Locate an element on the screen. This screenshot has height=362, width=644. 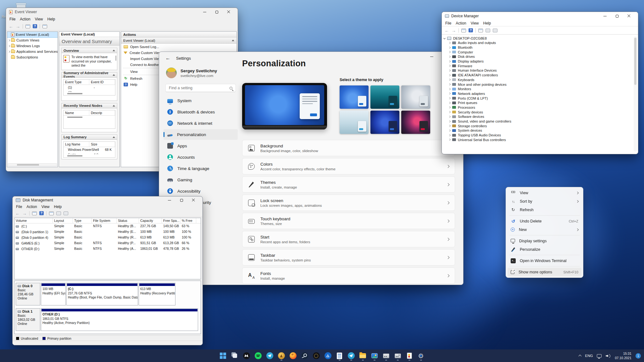
volume-row-c: (C:)SimpleBasicNTFSHealthy (B...237,76 G… is located at coordinates (108, 226).